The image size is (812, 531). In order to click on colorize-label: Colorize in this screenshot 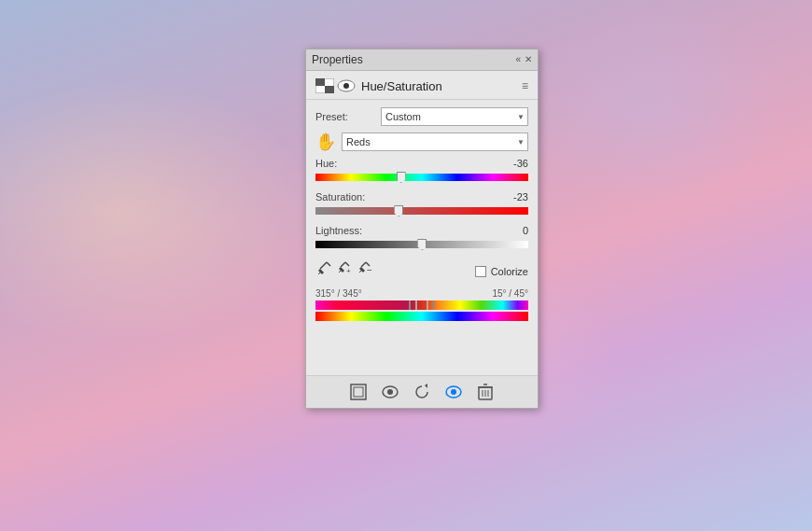, I will do `click(510, 272)`.